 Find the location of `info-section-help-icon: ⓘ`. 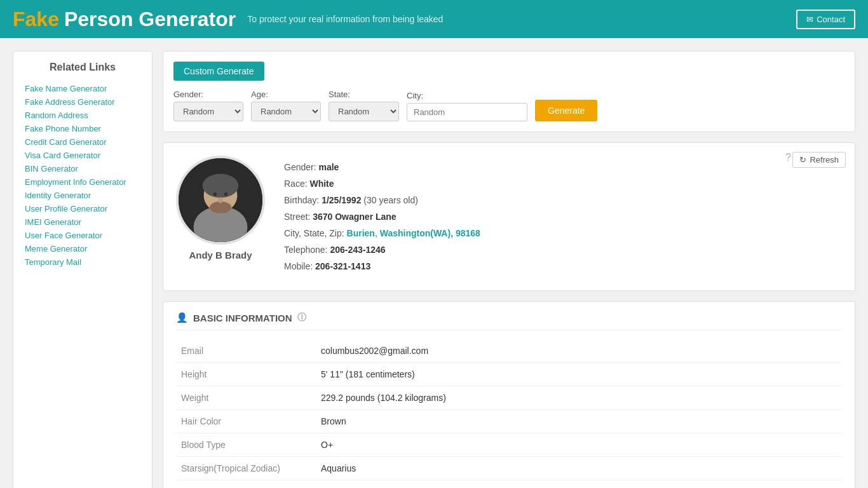

info-section-help-icon: ⓘ is located at coordinates (302, 318).